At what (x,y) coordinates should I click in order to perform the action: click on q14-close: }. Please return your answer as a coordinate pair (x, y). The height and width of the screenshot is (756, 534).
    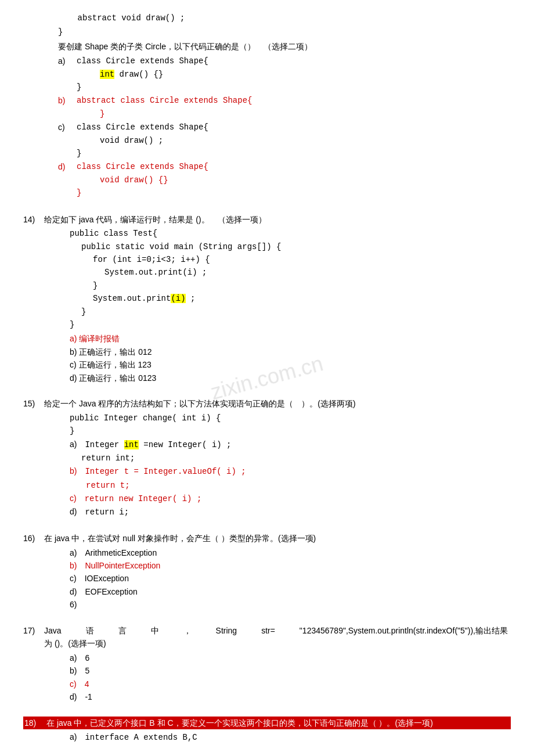
    Looking at the image, I should click on (290, 325).